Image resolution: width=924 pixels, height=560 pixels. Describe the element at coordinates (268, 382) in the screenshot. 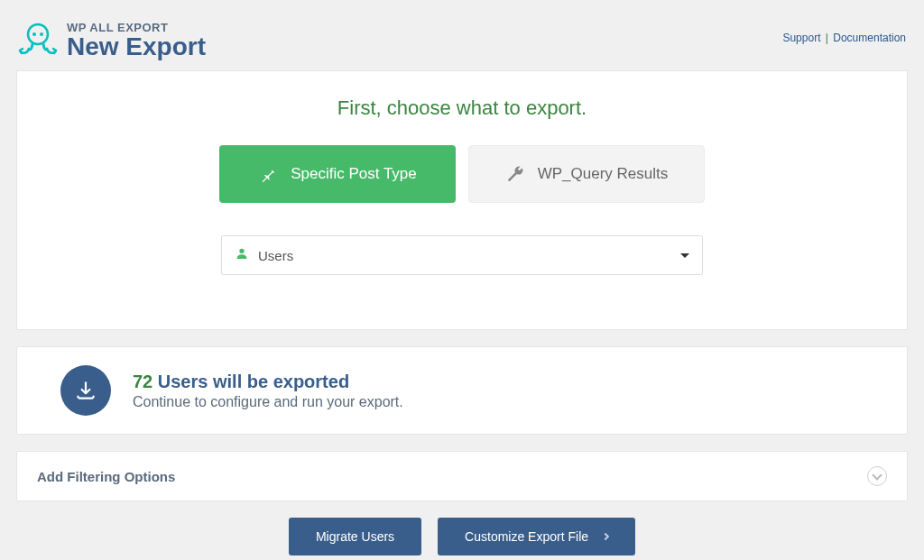

I see `summary-line1: 72 Users will be exported` at that location.